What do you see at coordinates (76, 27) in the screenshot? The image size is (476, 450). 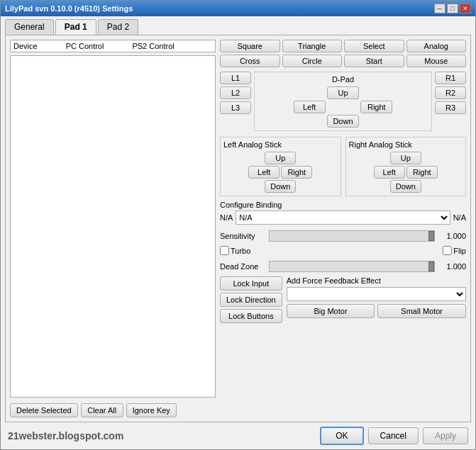 I see `tab-pad1: Pad 1` at bounding box center [76, 27].